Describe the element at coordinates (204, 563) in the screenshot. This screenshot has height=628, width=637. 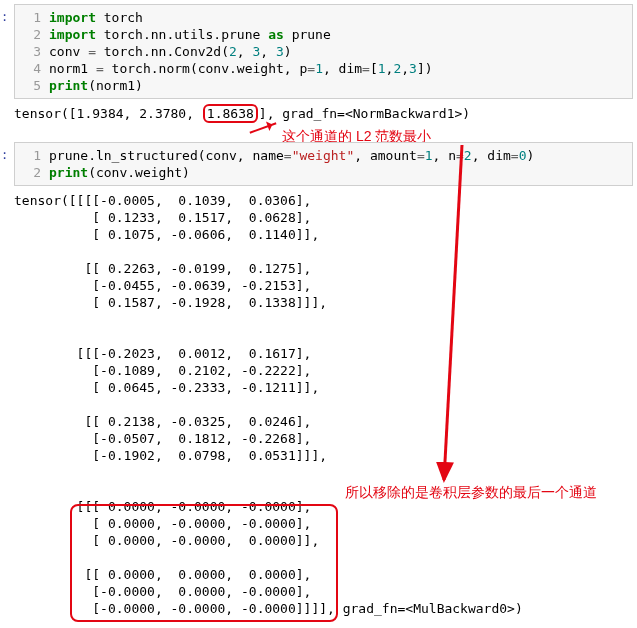
I see `highlight-zero-block` at that location.